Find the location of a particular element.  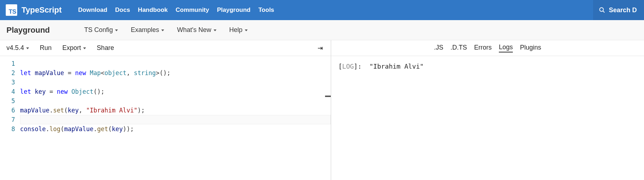

menu-examples-label: Examples is located at coordinates (145, 30).